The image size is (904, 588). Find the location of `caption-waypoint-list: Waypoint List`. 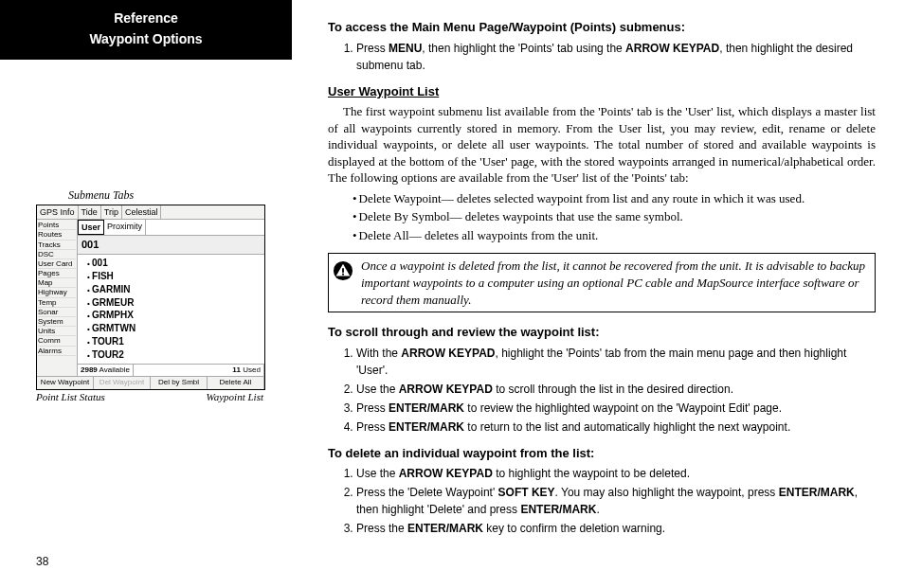

caption-waypoint-list: Waypoint List is located at coordinates (235, 398).